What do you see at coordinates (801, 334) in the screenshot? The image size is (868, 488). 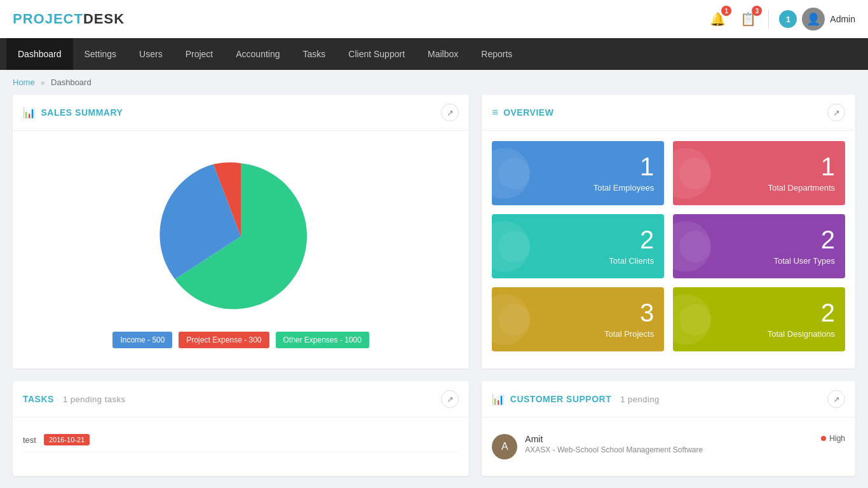 I see `stat-designations-label: Total Designations` at bounding box center [801, 334].